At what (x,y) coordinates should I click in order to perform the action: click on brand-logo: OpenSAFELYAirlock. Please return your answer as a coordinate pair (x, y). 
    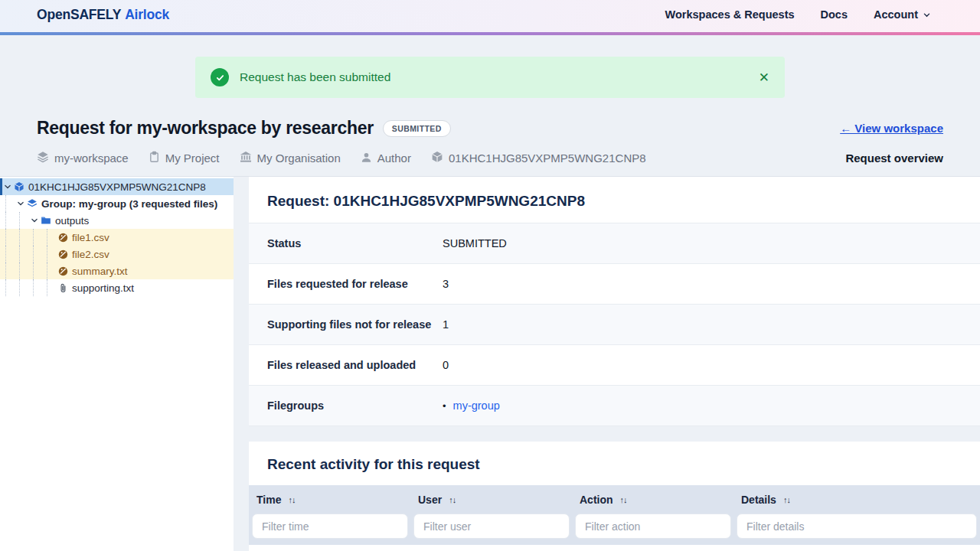
    Looking at the image, I should click on (103, 15).